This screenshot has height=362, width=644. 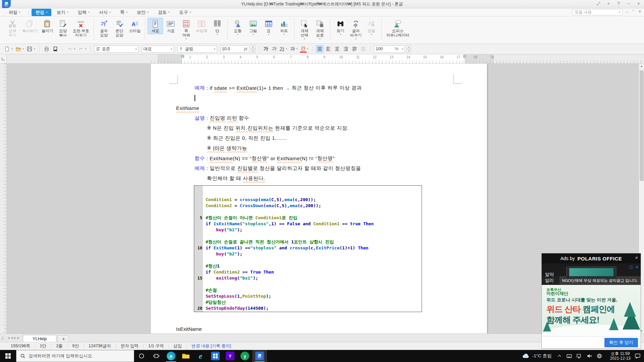 I want to click on align-right-button, so click(x=346, y=49).